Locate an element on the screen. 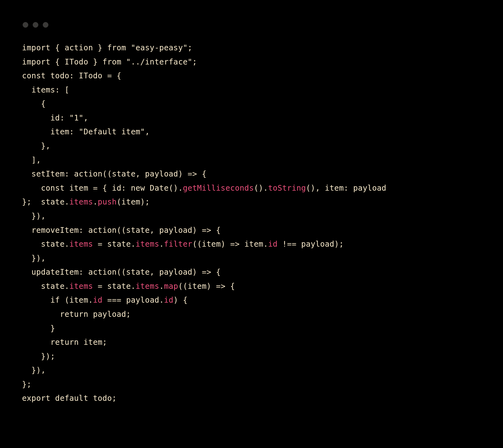 This screenshot has width=503, height=448. code-token: }; state. is located at coordinates (46, 202).